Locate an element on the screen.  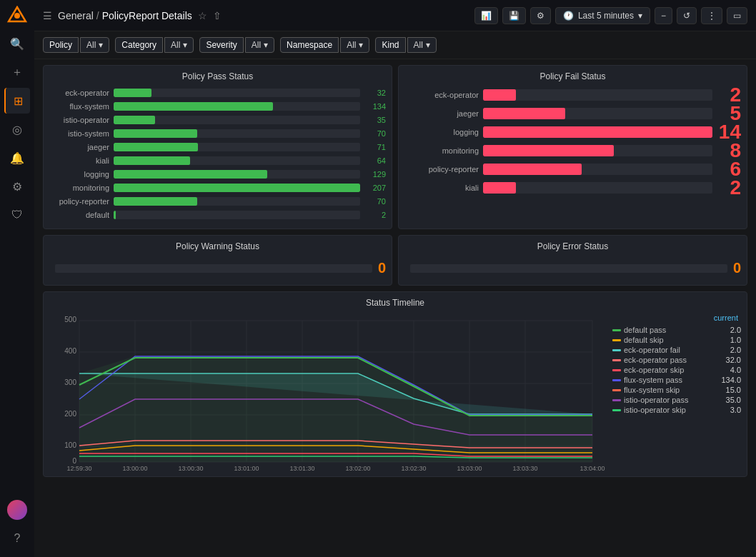
fail-bar-label: jaeger is located at coordinates (444, 114).